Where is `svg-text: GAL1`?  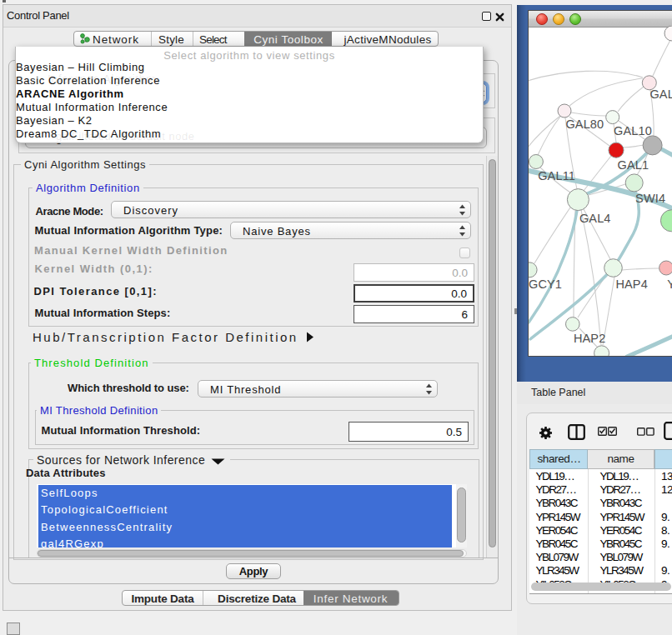
svg-text: GAL1 is located at coordinates (634, 165).